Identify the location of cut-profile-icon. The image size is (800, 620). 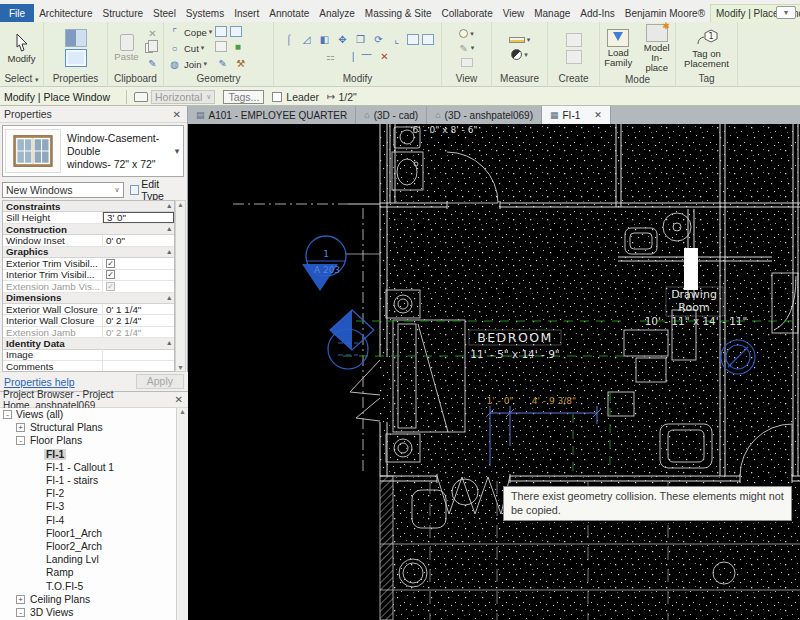
(467, 62).